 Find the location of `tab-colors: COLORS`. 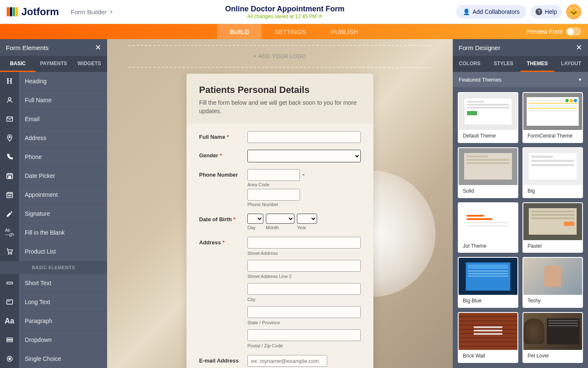

tab-colors: COLORS is located at coordinates (470, 64).